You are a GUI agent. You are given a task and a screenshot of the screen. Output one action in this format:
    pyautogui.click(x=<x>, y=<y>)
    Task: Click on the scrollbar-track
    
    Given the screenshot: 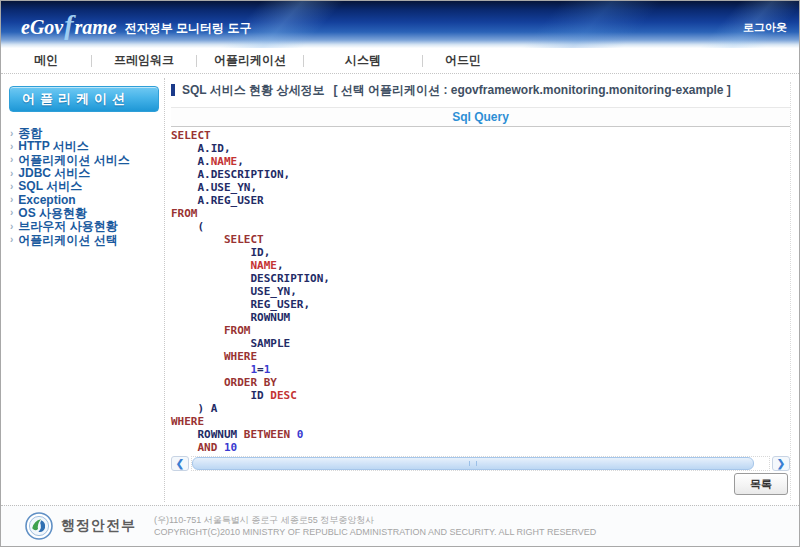 What is the action you would take?
    pyautogui.click(x=480, y=464)
    